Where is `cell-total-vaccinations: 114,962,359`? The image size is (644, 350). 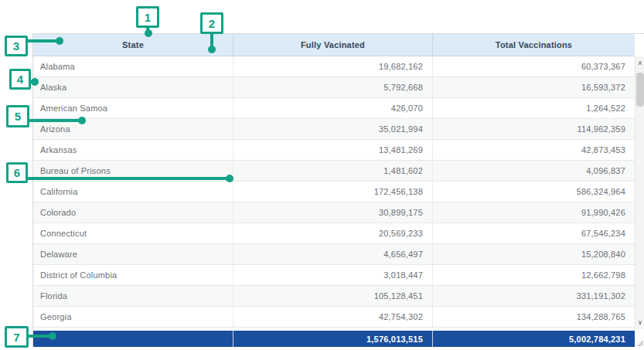 cell-total-vaccinations: 114,962,359 is located at coordinates (533, 129).